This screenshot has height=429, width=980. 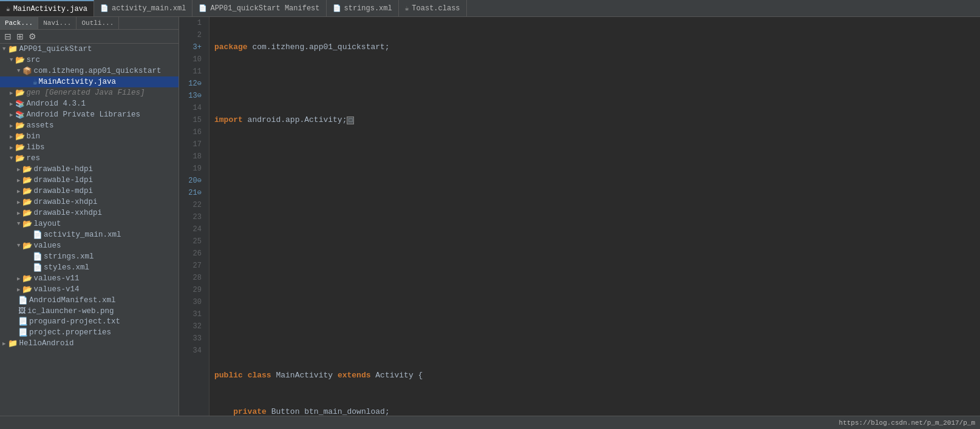 What do you see at coordinates (194, 84) in the screenshot?
I see `line-num-12: 12⊖` at bounding box center [194, 84].